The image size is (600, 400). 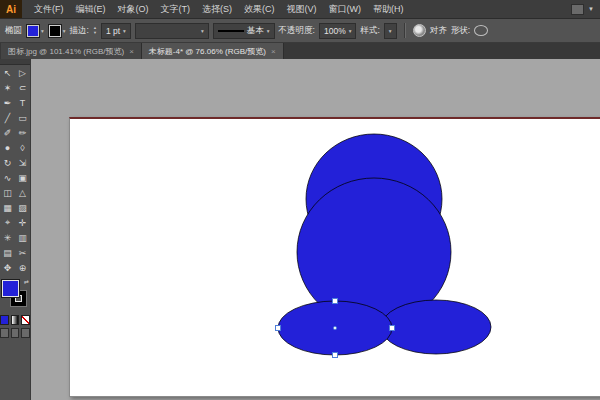 What do you see at coordinates (260, 9) in the screenshot?
I see `menu-item: 效果(C)` at bounding box center [260, 9].